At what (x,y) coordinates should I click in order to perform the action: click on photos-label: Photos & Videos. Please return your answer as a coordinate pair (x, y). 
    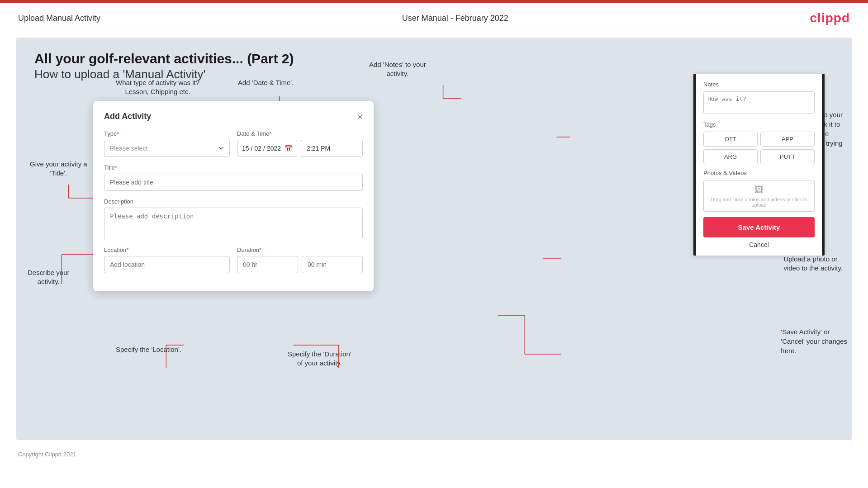
    Looking at the image, I should click on (759, 173).